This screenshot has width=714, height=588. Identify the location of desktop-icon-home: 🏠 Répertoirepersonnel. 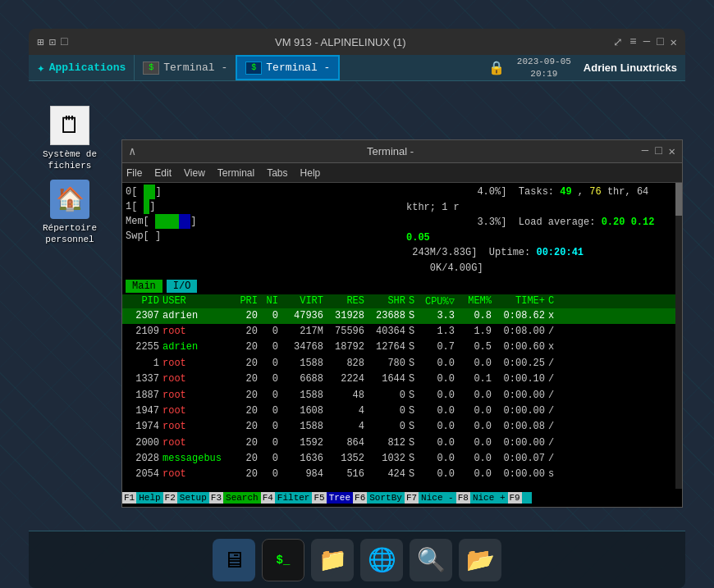
(70, 213).